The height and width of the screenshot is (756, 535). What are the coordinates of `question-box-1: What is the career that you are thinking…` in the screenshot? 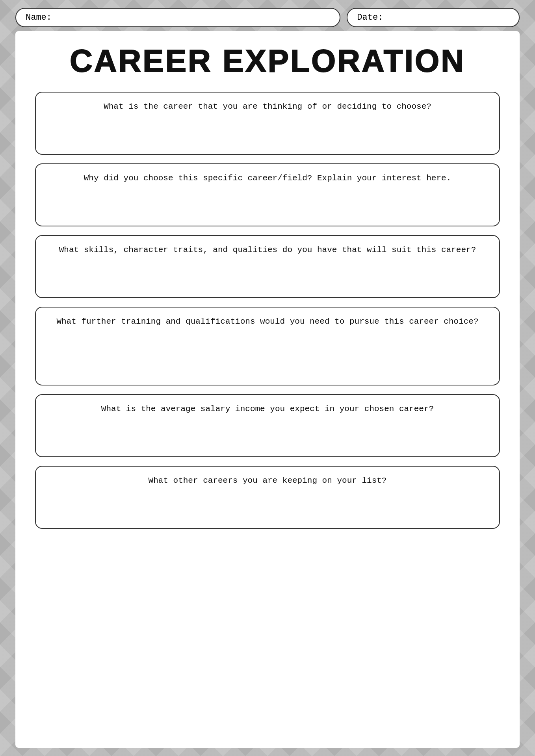 It's located at (268, 123).